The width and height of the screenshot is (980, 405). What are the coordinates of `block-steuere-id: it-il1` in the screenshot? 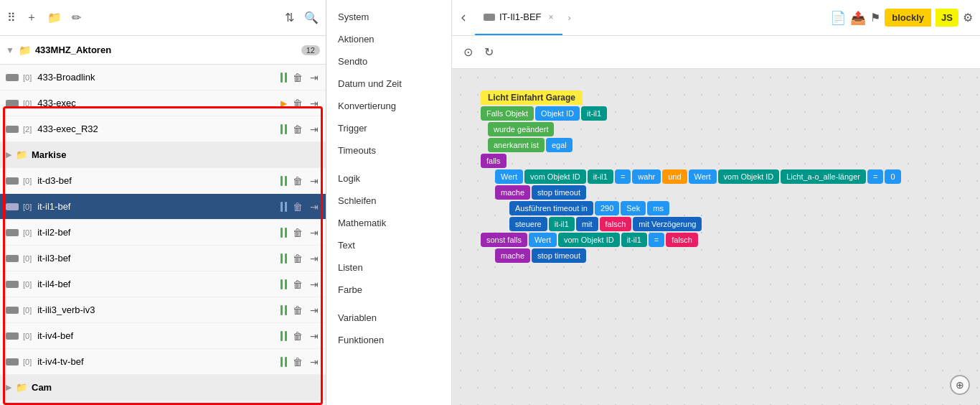 It's located at (562, 224).